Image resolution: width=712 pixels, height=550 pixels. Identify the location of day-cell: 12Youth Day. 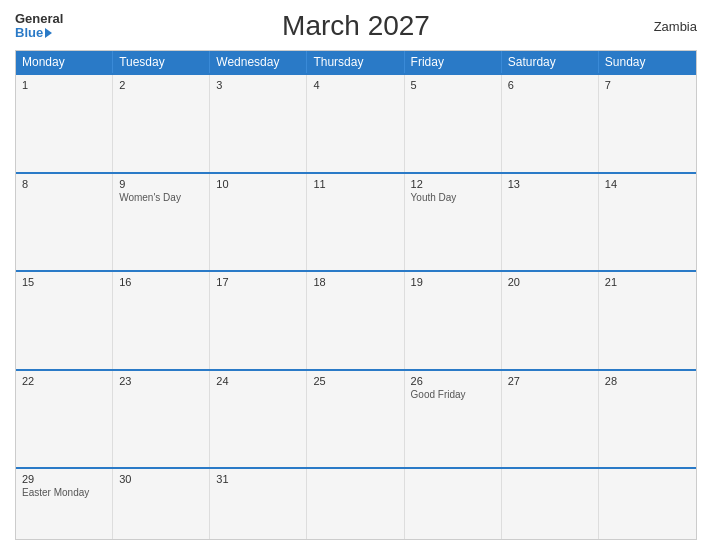
(454, 222).